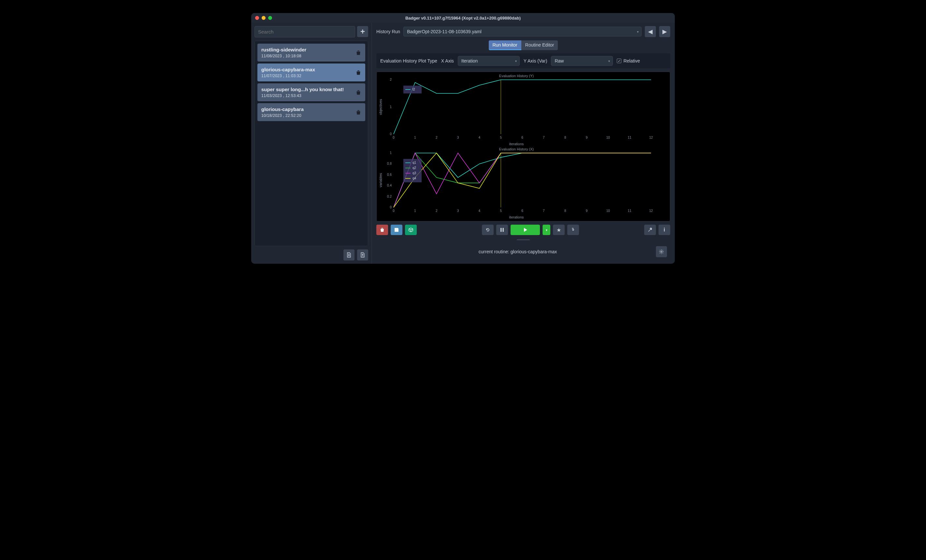 The image size is (926, 560). Describe the element at coordinates (480, 211) in the screenshot. I see `x-tick: 4` at that location.